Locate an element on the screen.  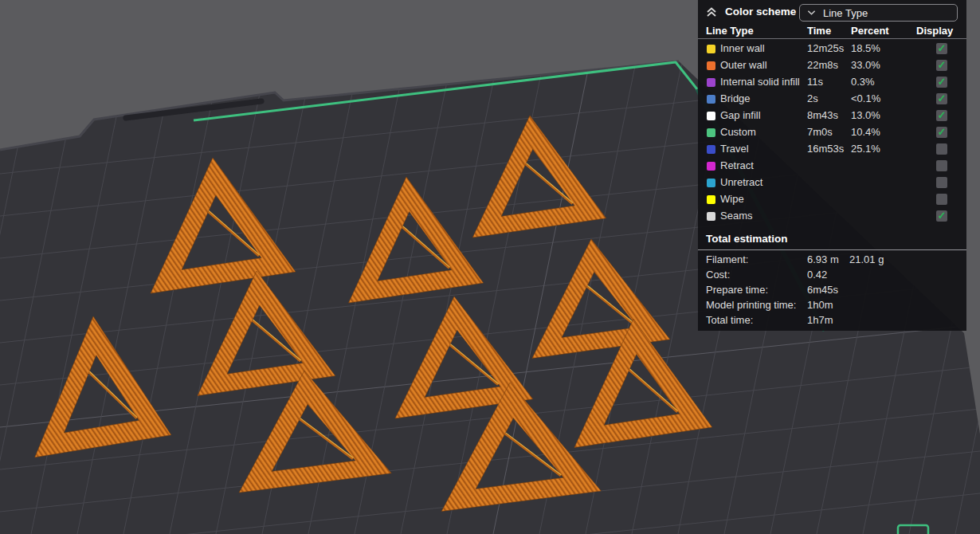
total-value: 1h0m is located at coordinates (821, 304).